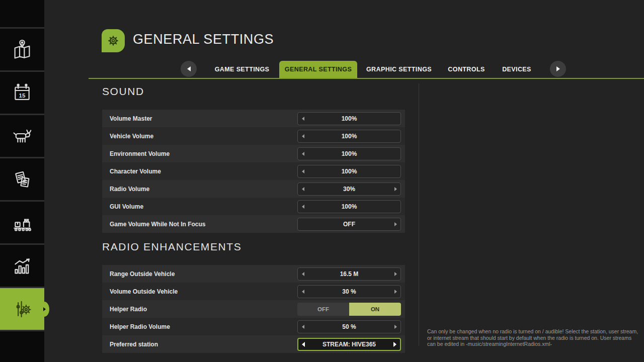 Image resolution: width=644 pixels, height=362 pixels. I want to click on sidebar-item-production, so click(22, 223).